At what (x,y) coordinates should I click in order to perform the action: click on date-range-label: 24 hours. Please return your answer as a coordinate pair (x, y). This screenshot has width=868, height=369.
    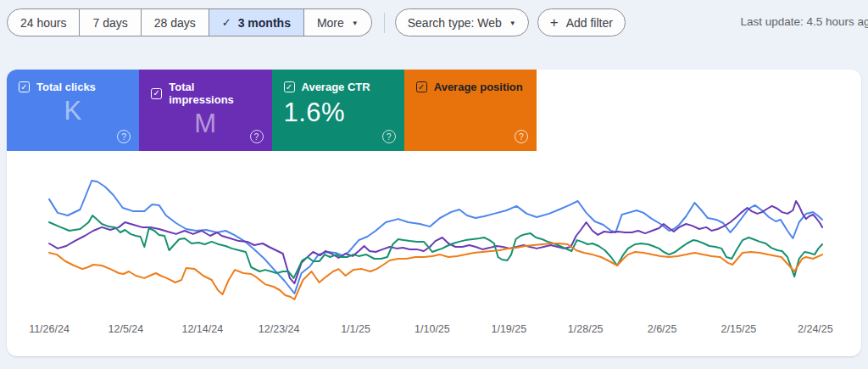
    Looking at the image, I should click on (43, 23).